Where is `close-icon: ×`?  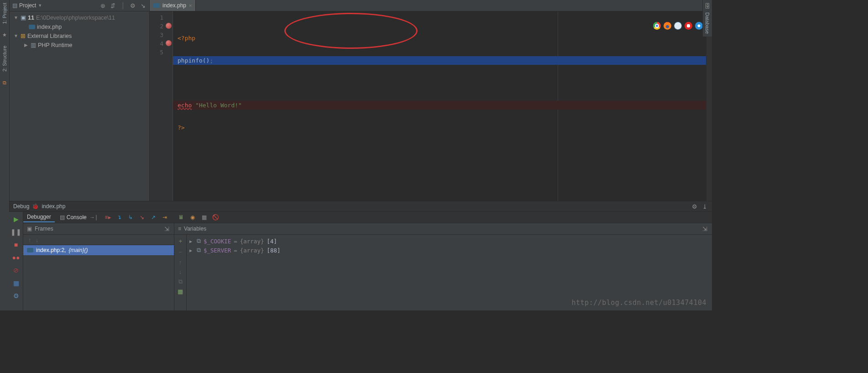
close-icon: × is located at coordinates (190, 5).